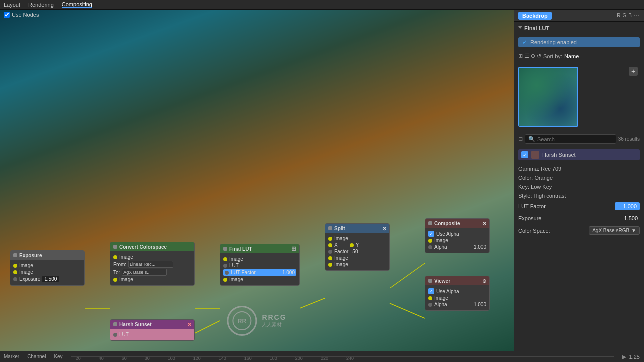 The height and width of the screenshot is (362, 644). Describe the element at coordinates (352, 246) in the screenshot. I see `socket-y` at that location.